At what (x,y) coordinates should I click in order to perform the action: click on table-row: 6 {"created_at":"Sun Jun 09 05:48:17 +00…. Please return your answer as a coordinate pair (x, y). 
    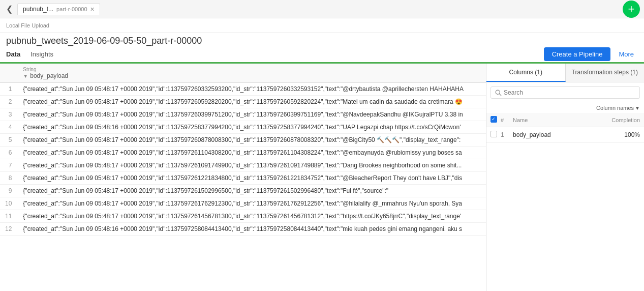
    Looking at the image, I should click on (243, 153).